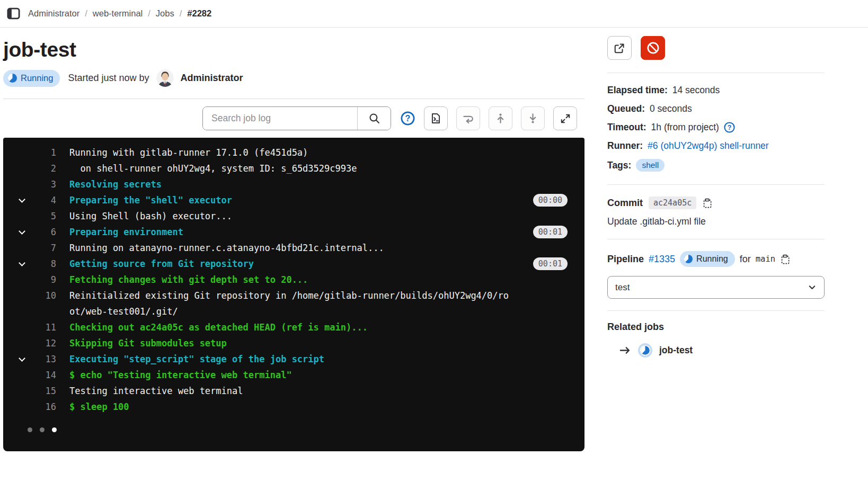 The image size is (868, 482). What do you see at coordinates (785, 260) in the screenshot?
I see `copy-ref-icon` at bounding box center [785, 260].